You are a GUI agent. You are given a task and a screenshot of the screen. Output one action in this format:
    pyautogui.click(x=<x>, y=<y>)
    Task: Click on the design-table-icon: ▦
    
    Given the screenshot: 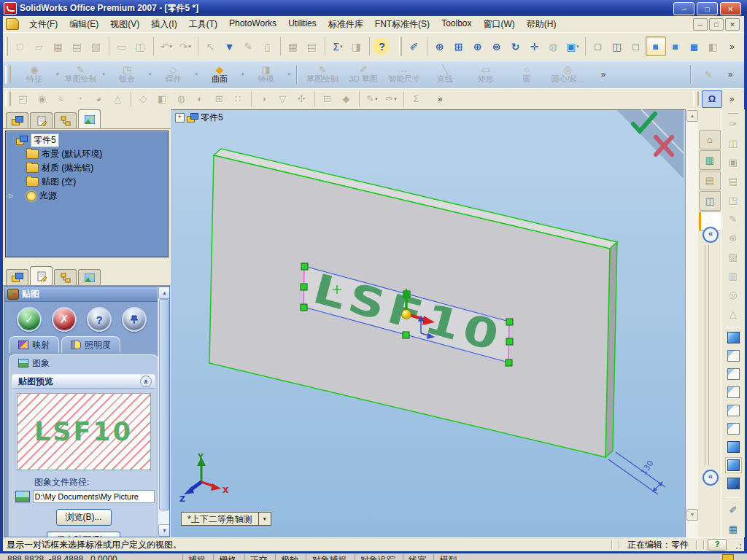 What is the action you would take?
    pyautogui.click(x=292, y=47)
    